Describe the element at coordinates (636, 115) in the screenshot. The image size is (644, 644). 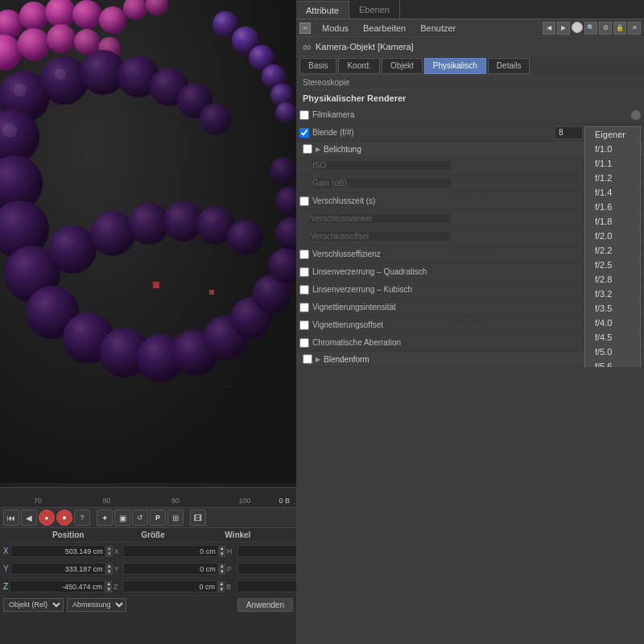
I see `filmkamera-toggle` at that location.